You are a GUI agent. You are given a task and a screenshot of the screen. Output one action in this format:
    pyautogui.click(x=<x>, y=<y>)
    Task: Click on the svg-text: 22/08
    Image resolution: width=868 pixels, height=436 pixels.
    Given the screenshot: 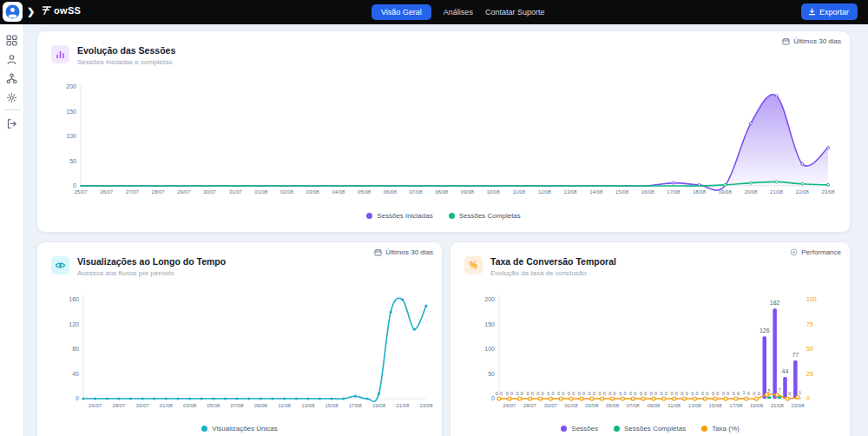 What is the action you would take?
    pyautogui.click(x=803, y=192)
    